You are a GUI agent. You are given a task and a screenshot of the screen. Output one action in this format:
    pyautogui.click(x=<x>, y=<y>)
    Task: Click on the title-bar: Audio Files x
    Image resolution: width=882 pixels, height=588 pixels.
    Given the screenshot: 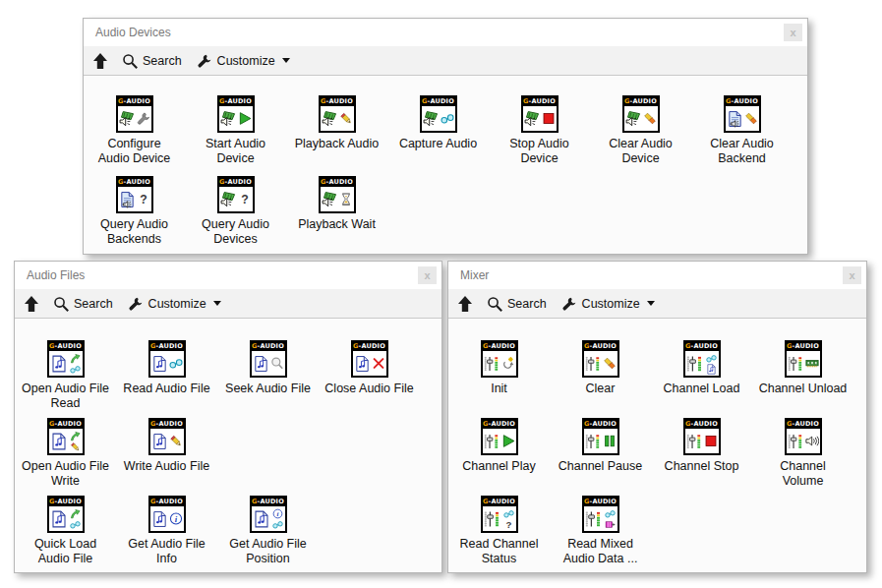 What is the action you would take?
    pyautogui.click(x=228, y=275)
    